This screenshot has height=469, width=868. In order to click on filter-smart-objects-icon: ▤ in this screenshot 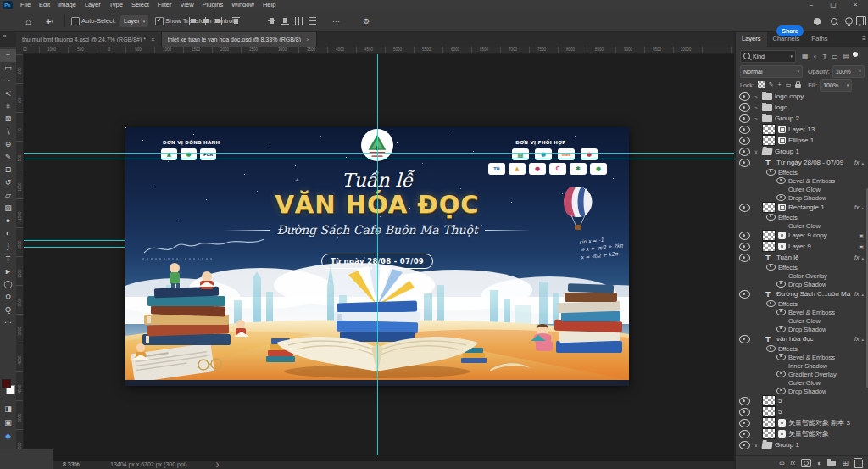, I will do `click(847, 56)`.